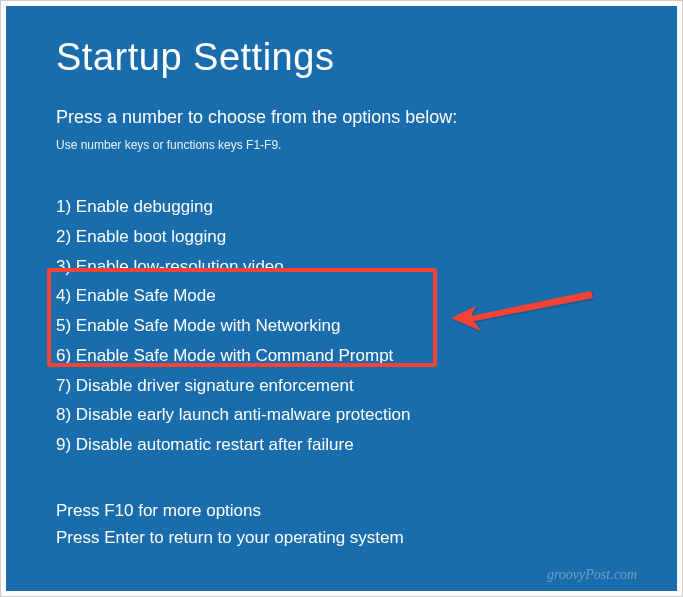  I want to click on option-2-boot-logging: 2) Enable boot logging, so click(342, 237).